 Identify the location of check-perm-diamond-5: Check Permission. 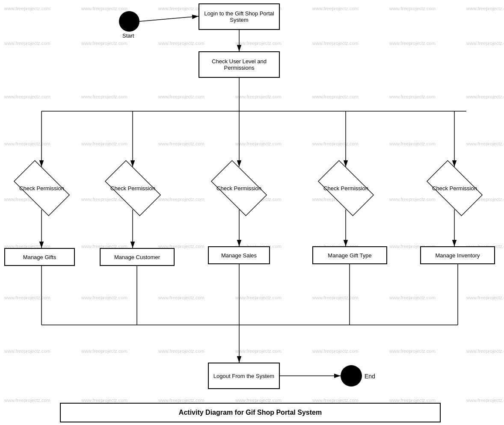
(454, 188).